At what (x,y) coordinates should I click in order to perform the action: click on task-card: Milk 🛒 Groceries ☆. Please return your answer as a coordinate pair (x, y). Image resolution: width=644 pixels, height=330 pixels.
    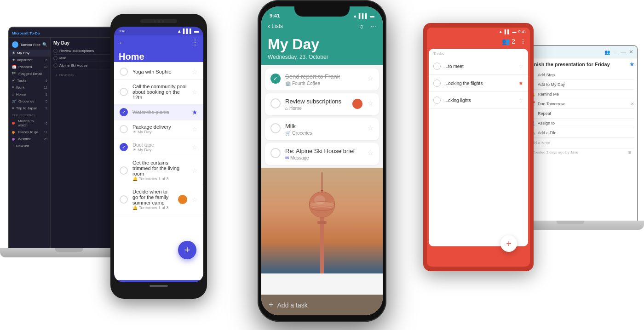
    Looking at the image, I should click on (322, 129).